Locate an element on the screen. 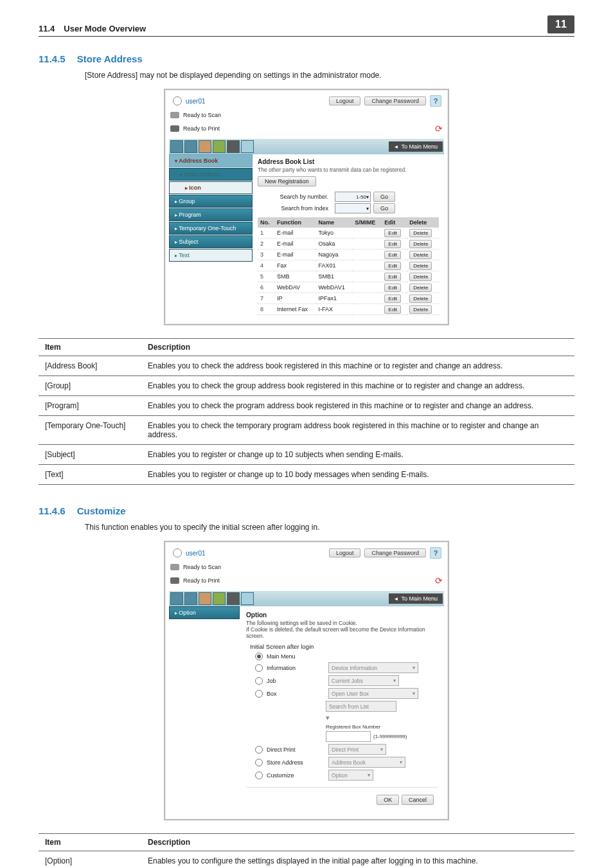  index-select: ▾ is located at coordinates (353, 208).